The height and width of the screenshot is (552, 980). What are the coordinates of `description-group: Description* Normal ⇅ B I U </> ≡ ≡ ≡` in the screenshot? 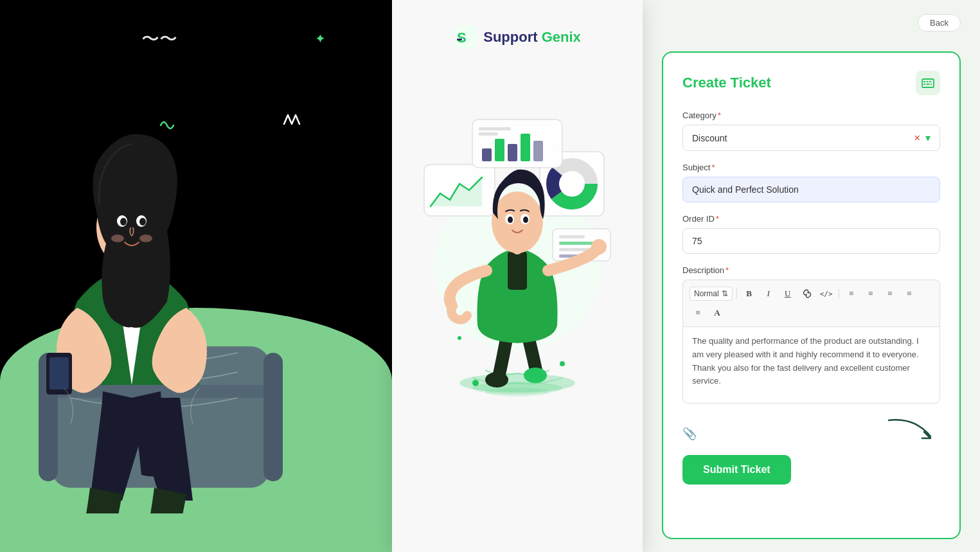 It's located at (811, 335).